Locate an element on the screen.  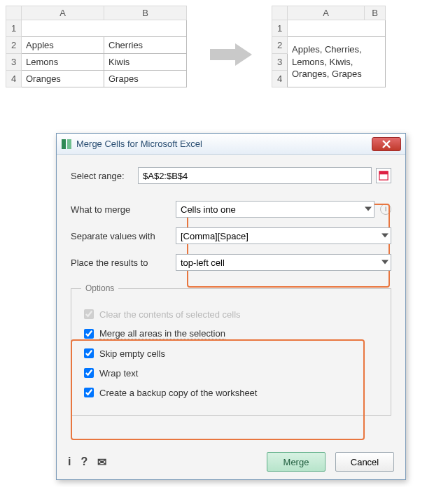
cell-a3: Lemons is located at coordinates (63, 62).